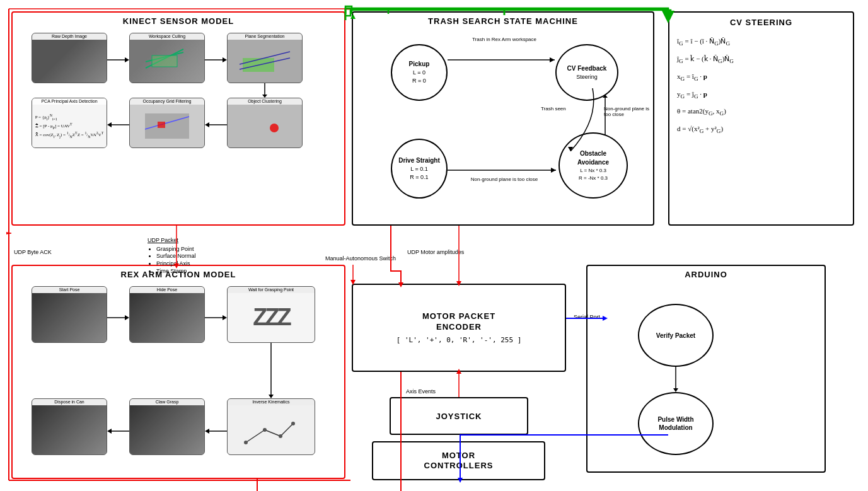  I want to click on motor-controllers-box: MOTOR CONTROLLERS, so click(459, 461).